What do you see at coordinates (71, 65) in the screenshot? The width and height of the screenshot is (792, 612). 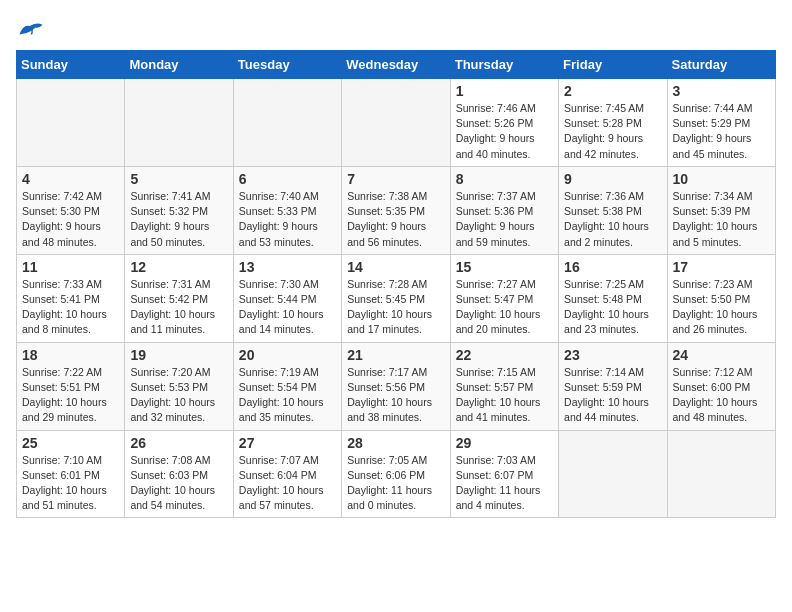 I see `col-header-sunday: Sunday` at bounding box center [71, 65].